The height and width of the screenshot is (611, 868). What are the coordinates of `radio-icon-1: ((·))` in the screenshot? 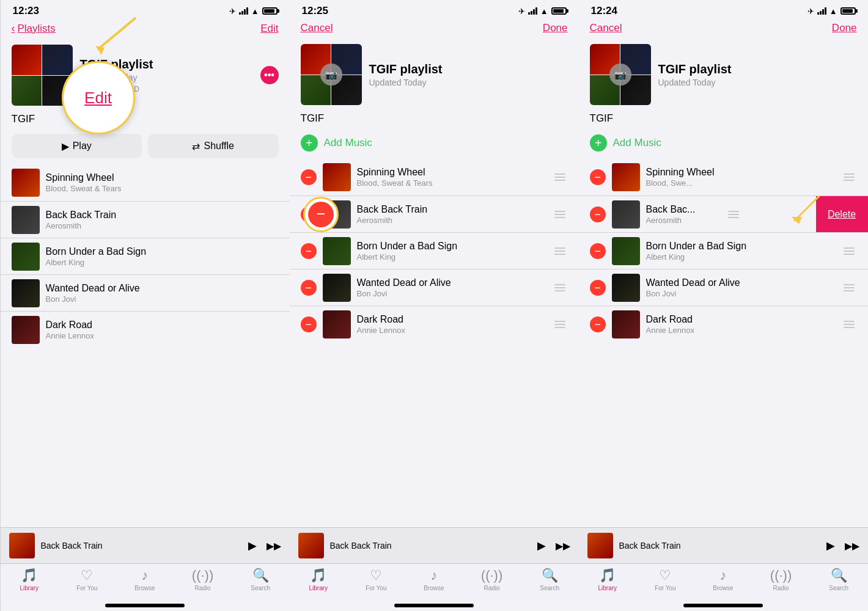 It's located at (203, 576).